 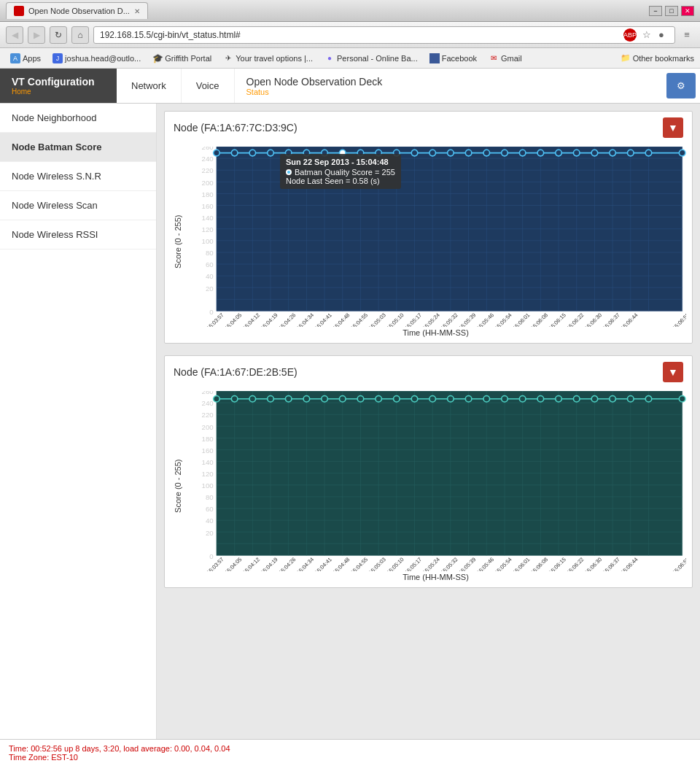 What do you see at coordinates (77, 10) in the screenshot?
I see `tab-strip: Open Node Observation D... ✕` at bounding box center [77, 10].